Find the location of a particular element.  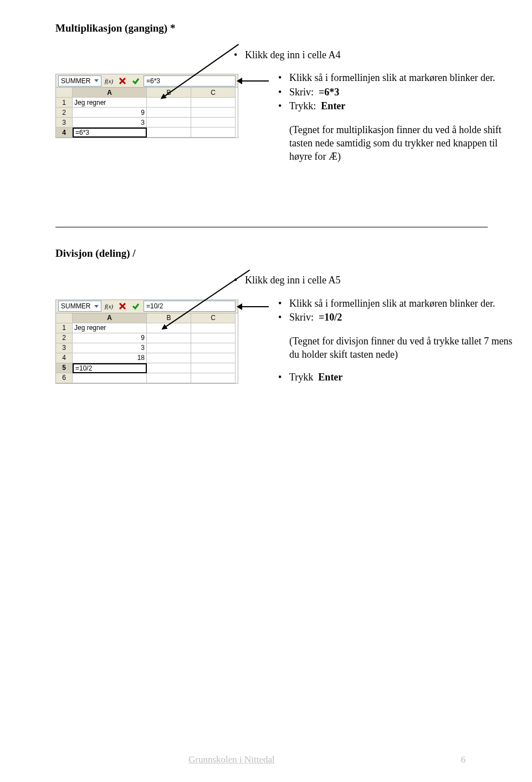

bullet-item: Skriv: =10/2 is located at coordinates (399, 317).